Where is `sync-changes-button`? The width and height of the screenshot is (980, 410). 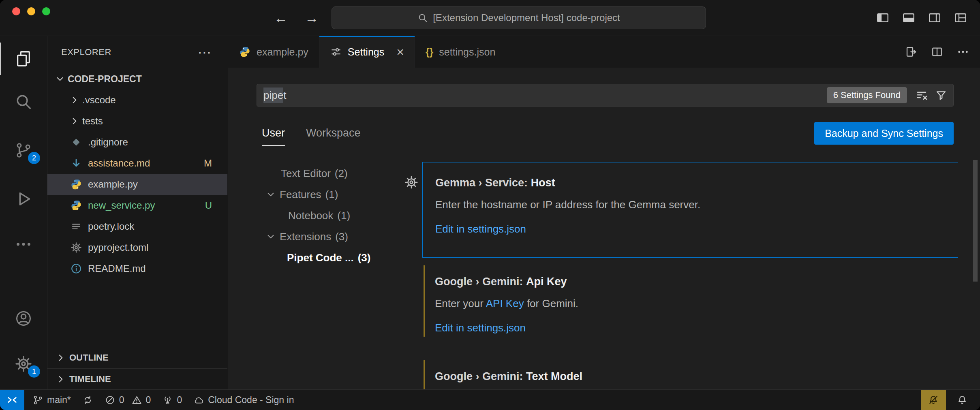
sync-changes-button is located at coordinates (88, 400).